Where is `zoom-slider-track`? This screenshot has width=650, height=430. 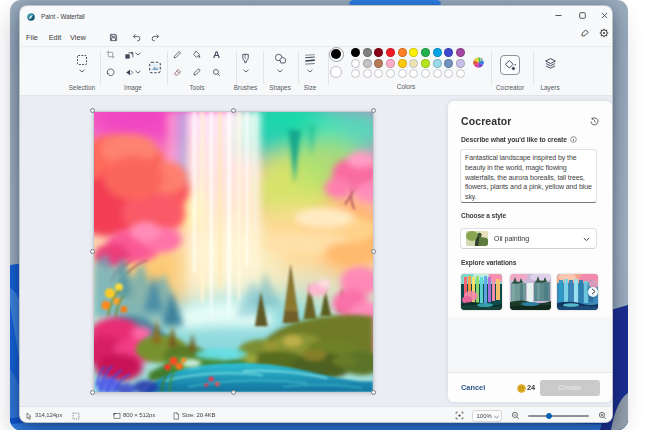
zoom-slider-track is located at coordinates (558, 416).